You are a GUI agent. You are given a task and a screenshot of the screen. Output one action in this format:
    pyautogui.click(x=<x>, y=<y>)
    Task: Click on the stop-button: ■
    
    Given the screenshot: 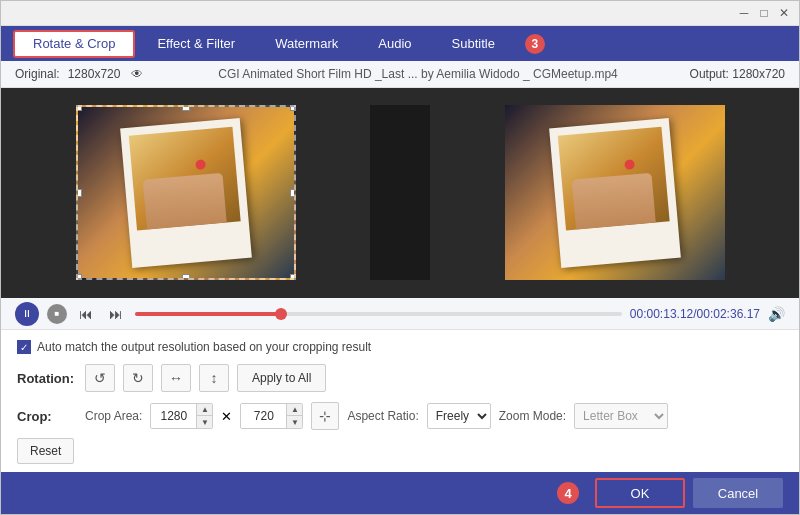 What is the action you would take?
    pyautogui.click(x=57, y=314)
    